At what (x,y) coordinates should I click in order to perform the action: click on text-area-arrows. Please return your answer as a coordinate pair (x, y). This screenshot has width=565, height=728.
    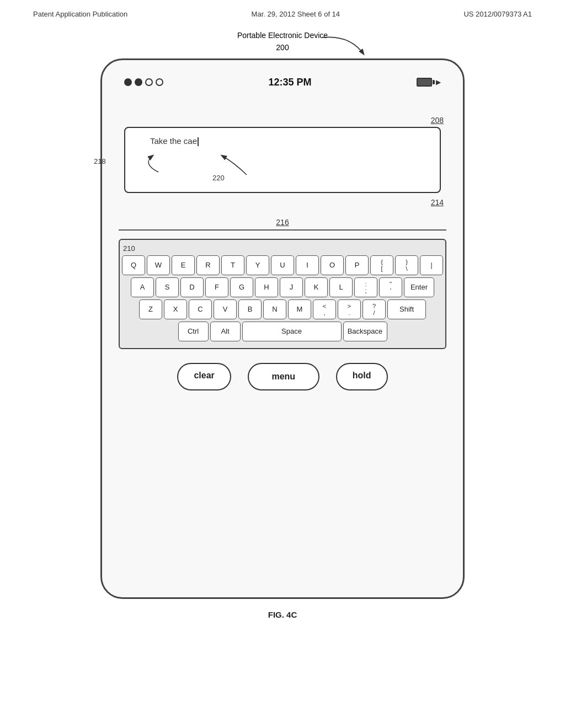
    Looking at the image, I should click on (282, 167).